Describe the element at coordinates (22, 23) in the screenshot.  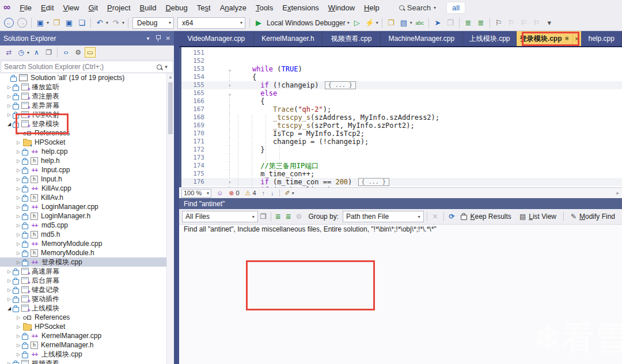
I see `navigate-forward-button: →` at that location.